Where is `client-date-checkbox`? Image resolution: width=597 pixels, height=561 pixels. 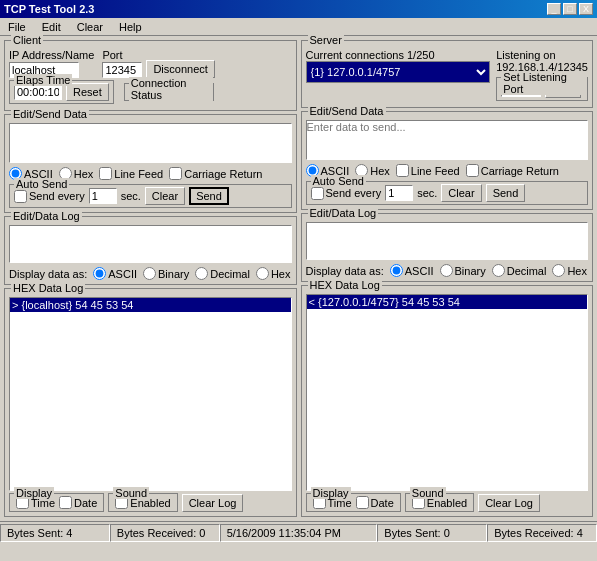
client-date-checkbox is located at coordinates (66, 502).